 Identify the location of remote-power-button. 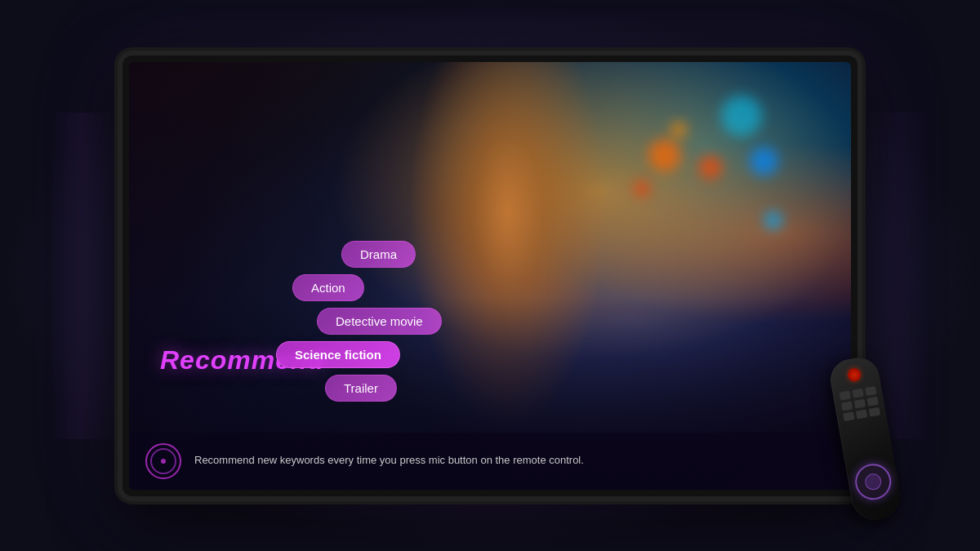
(854, 374).